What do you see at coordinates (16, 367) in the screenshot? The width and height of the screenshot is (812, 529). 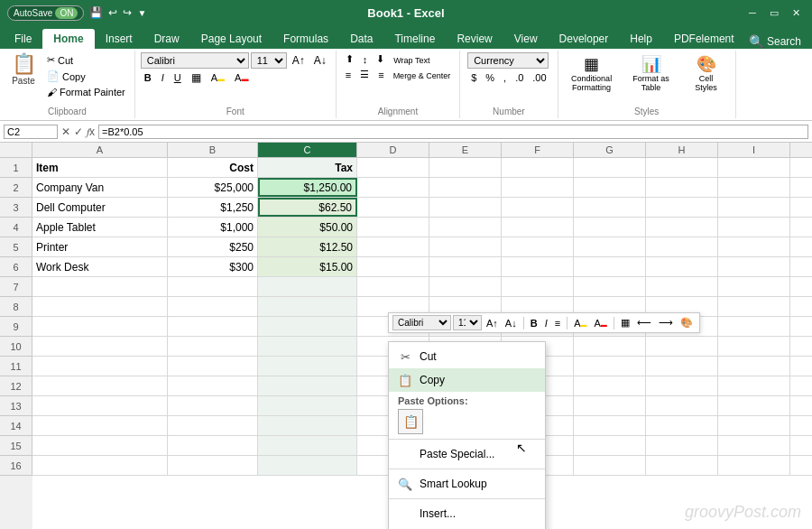 I see `row-header-11: 11` at bounding box center [16, 367].